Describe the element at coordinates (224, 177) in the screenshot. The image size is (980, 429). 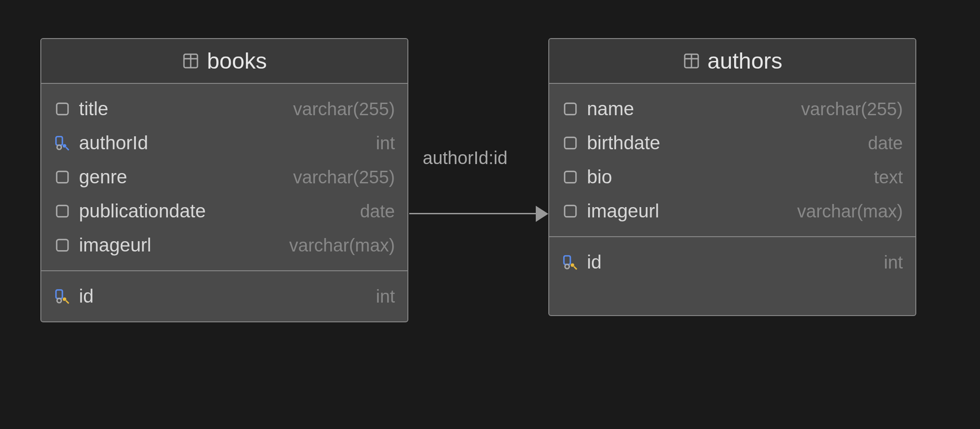
I see `column-row-genre: genre varchar(255)` at that location.